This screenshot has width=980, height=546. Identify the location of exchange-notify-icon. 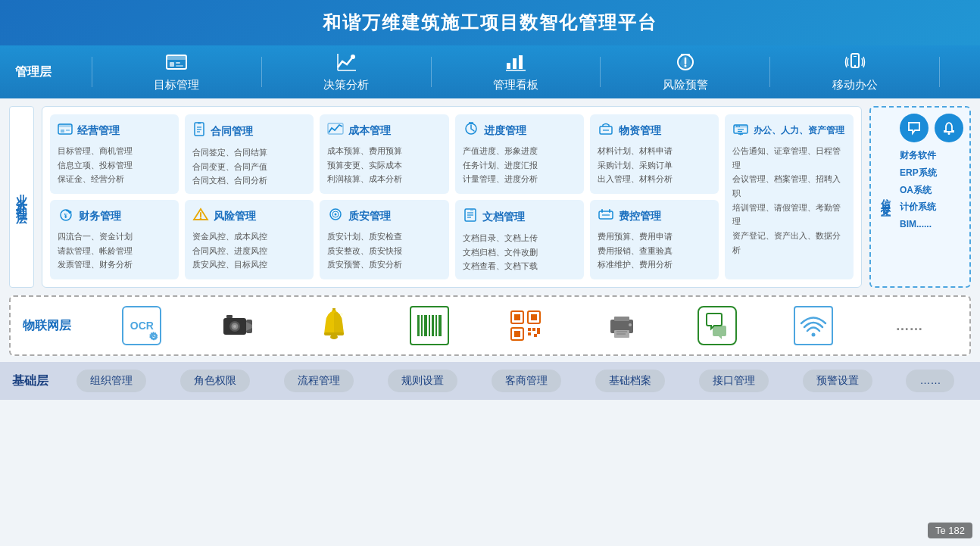
(949, 128).